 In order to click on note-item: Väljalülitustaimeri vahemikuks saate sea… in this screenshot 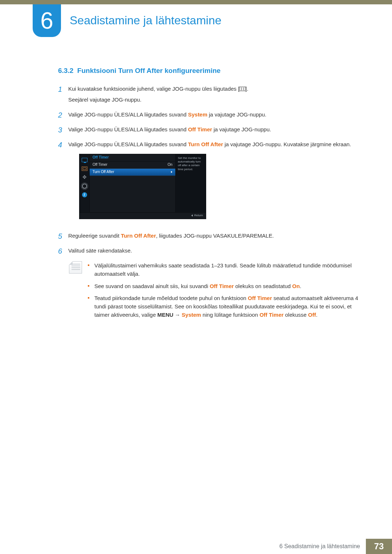, I will do `click(225, 270)`.